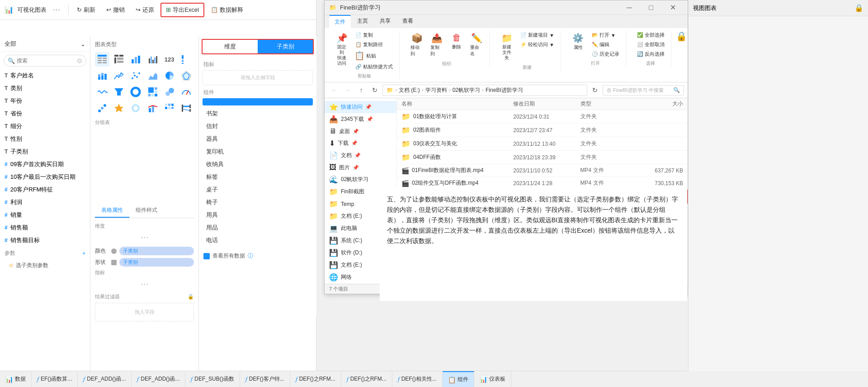  Describe the element at coordinates (507, 47) in the screenshot. I see `new-folder-btn: 📁 新建文件夹` at that location.